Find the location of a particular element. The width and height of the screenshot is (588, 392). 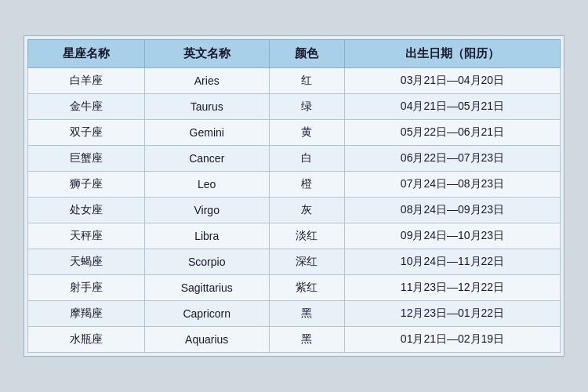

cell-english-name: Capricorn is located at coordinates (207, 314).